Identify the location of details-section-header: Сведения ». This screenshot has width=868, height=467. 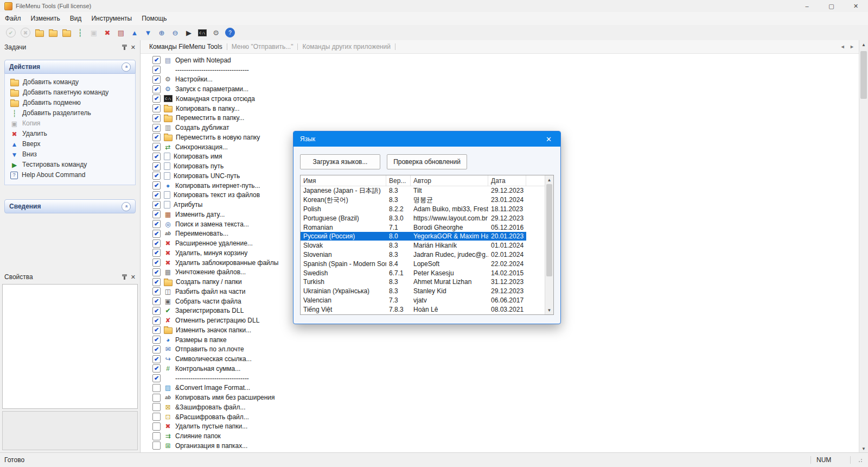
(70, 206).